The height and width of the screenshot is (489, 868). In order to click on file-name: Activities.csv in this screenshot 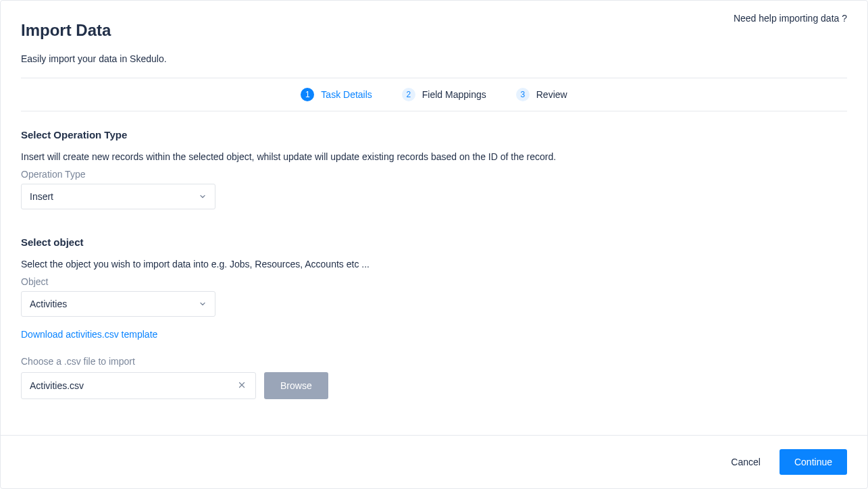, I will do `click(57, 386)`.